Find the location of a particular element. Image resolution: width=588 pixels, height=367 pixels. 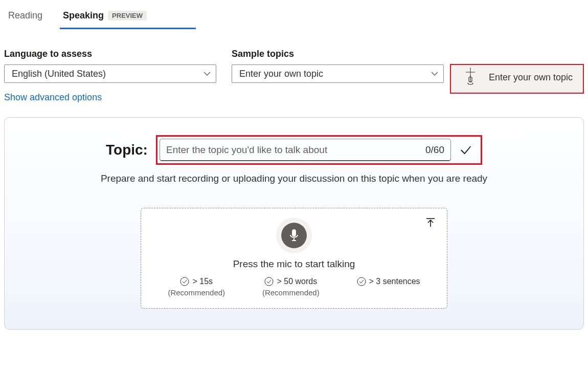

requirement-words-text: > 50 words is located at coordinates (297, 282).